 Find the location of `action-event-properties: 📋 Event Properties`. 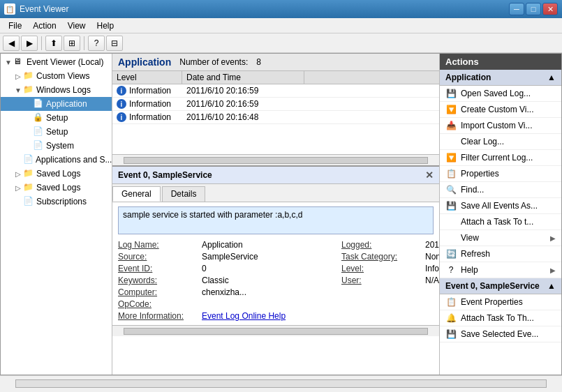

action-event-properties: 📋 Event Properties is located at coordinates (501, 303).